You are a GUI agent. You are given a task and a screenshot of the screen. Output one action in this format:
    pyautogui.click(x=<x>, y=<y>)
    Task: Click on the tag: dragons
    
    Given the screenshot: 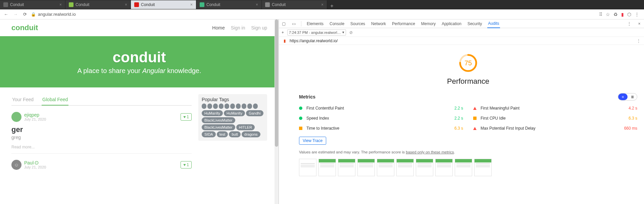 What is the action you would take?
    pyautogui.click(x=251, y=134)
    